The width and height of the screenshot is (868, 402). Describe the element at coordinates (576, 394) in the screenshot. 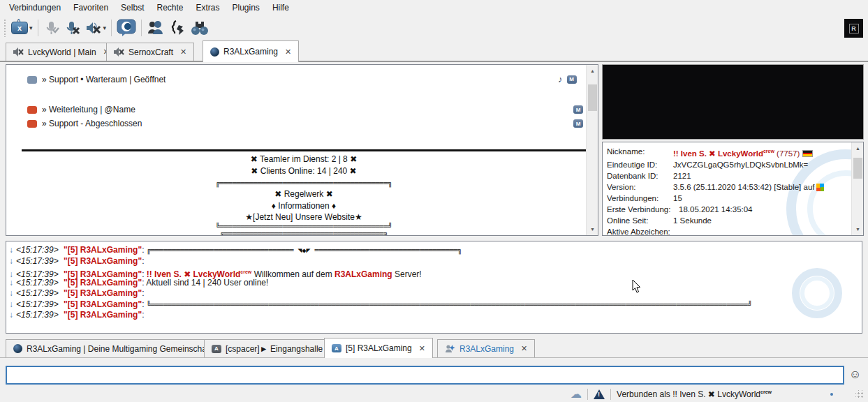

I see `cloud-sync-icon: ☁` at that location.